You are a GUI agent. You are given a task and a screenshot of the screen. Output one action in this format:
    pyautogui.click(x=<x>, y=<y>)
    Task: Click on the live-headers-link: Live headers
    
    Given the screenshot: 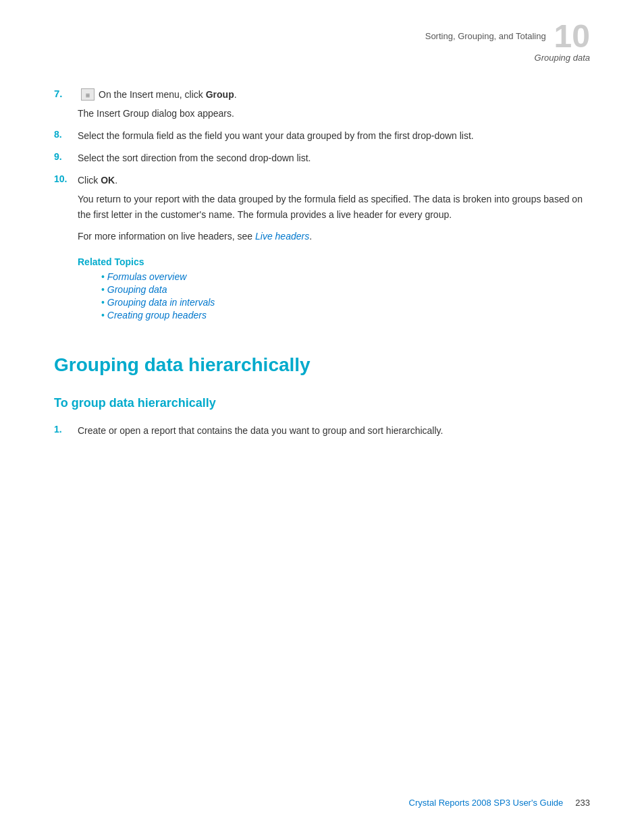 What is the action you would take?
    pyautogui.click(x=282, y=236)
    